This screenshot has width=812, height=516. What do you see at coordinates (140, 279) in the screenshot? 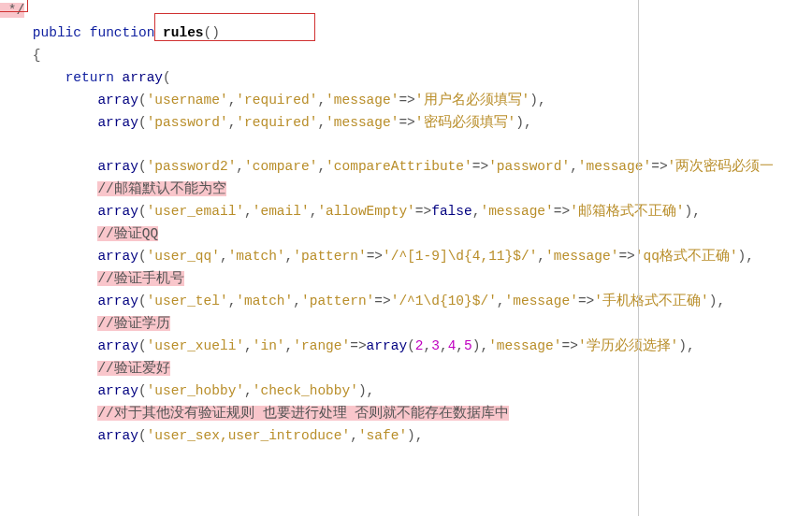
I see `cmt-tel: //验证手机号` at bounding box center [140, 279].